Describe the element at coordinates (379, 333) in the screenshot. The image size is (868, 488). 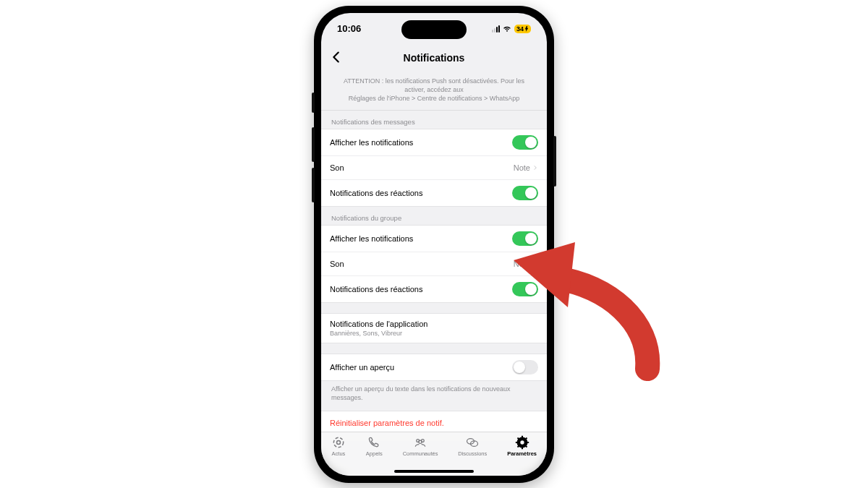
I see `subtitle: Bannières, Sons, Vibreur` at that location.